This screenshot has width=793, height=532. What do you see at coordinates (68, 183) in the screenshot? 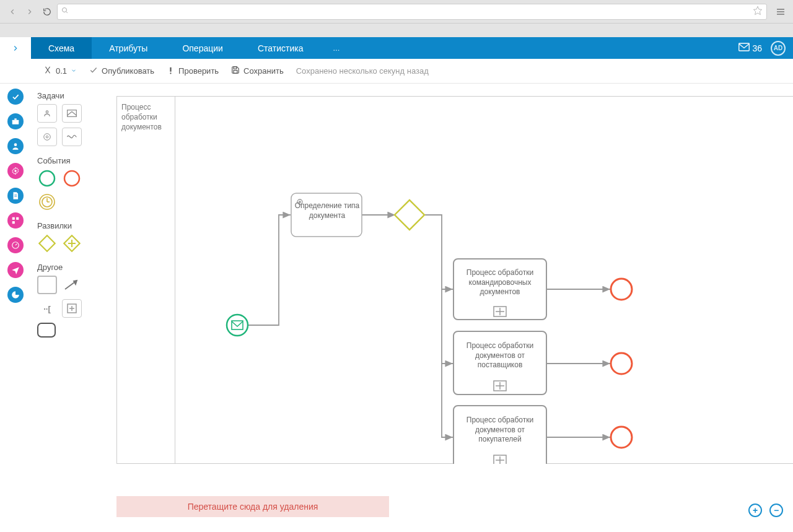
I see `palette-events: События` at bounding box center [68, 183].